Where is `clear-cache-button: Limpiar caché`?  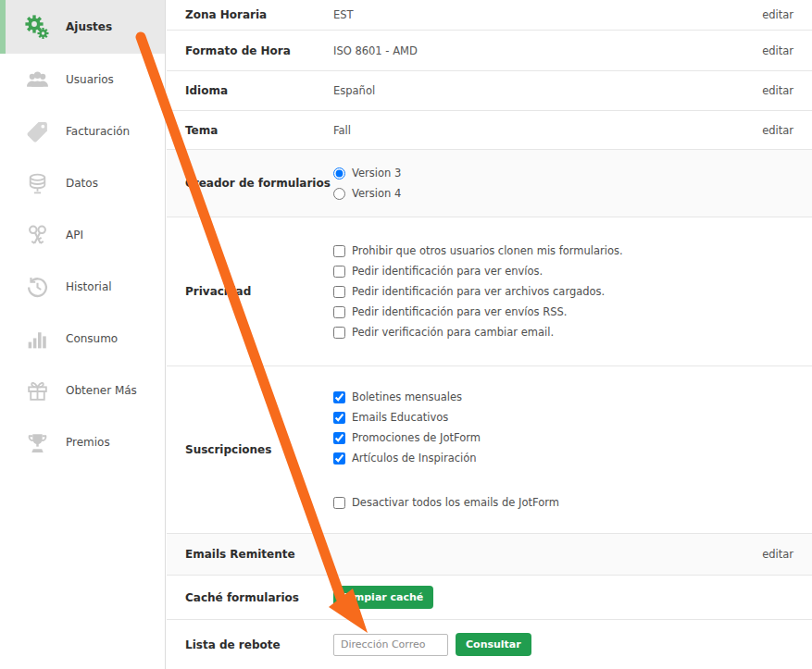
clear-cache-button: Limpiar caché is located at coordinates (383, 598).